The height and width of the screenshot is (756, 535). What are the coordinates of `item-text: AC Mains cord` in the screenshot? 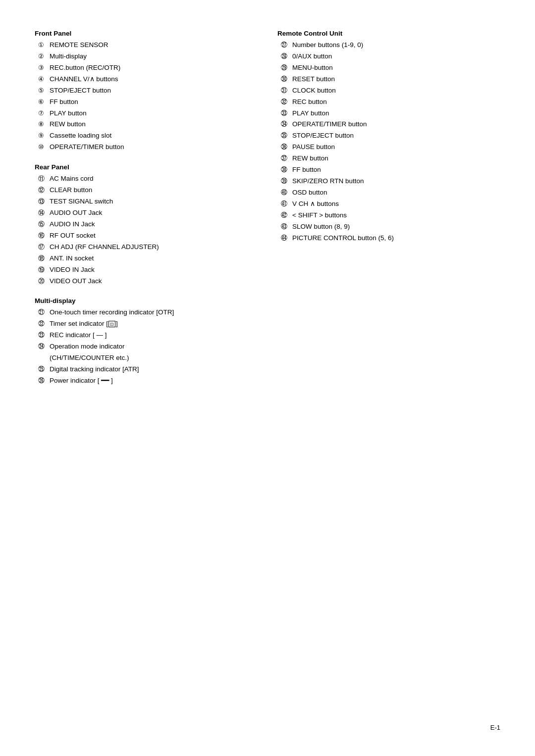 It's located at (154, 179).